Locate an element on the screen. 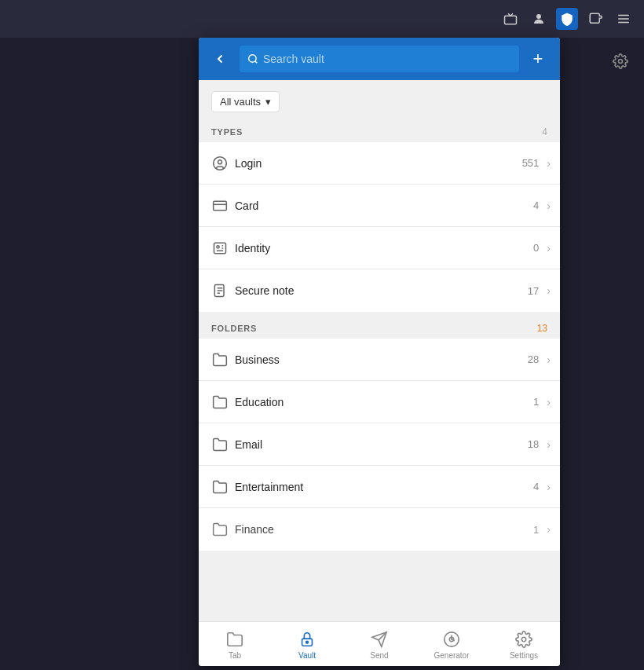 This screenshot has width=644, height=670. browser-bar is located at coordinates (322, 19).